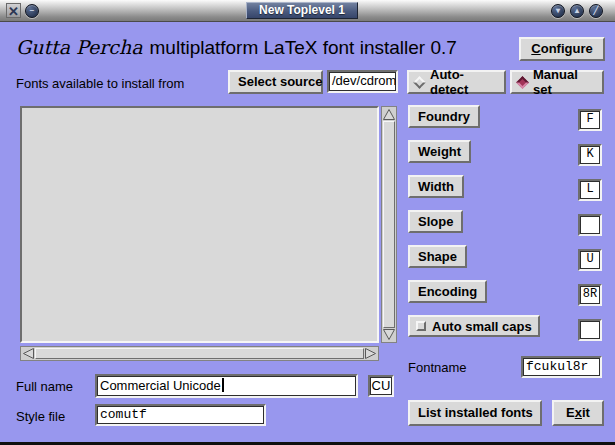 This screenshot has width=615, height=445. Describe the element at coordinates (362, 82) in the screenshot. I see `device-path-entry: /dev/cdrom` at that location.